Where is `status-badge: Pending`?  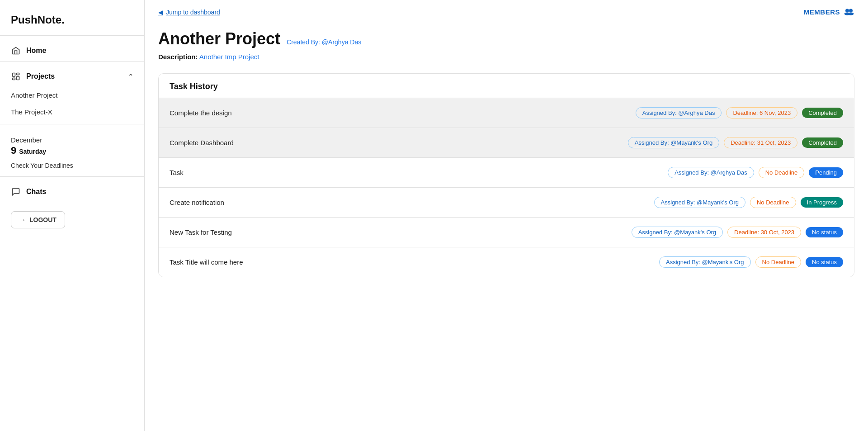
status-badge: Pending is located at coordinates (826, 173).